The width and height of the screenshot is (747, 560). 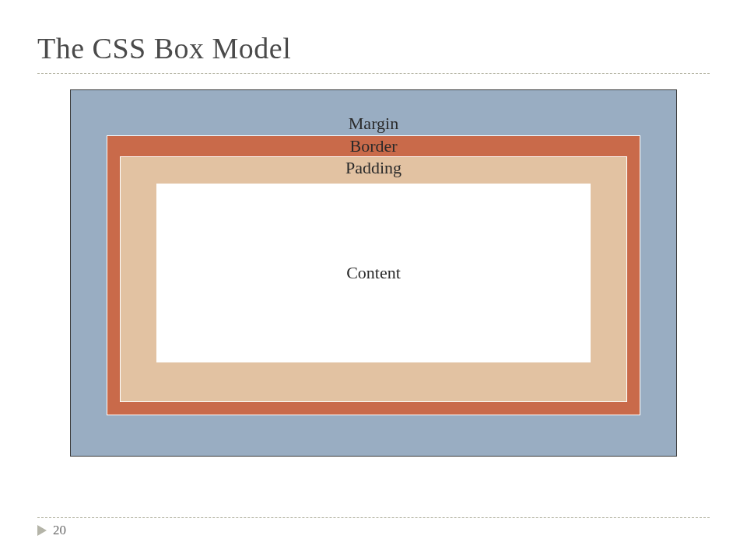 What do you see at coordinates (59, 530) in the screenshot?
I see `page-number: 20` at bounding box center [59, 530].